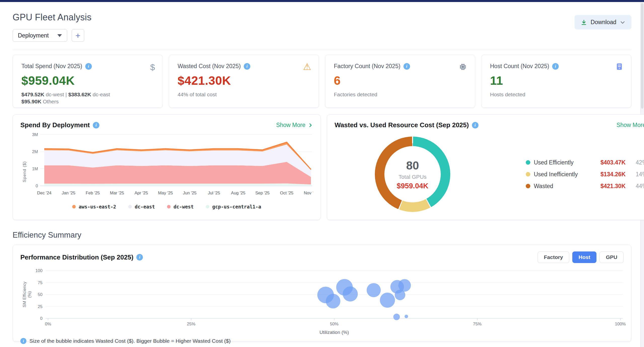 Image resolution: width=644 pixels, height=347 pixels. What do you see at coordinates (400, 95) in the screenshot?
I see `kpi-subtext: Factories detected` at bounding box center [400, 95].